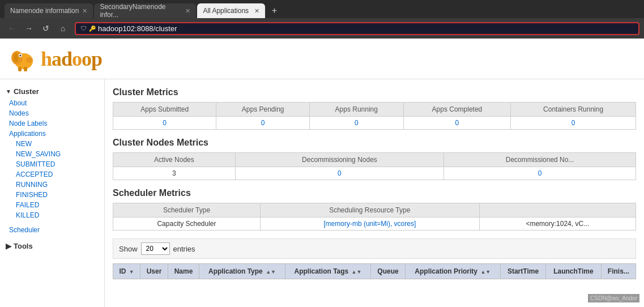 The image size is (644, 307). I want to click on val-containers-running: 0, so click(573, 123).